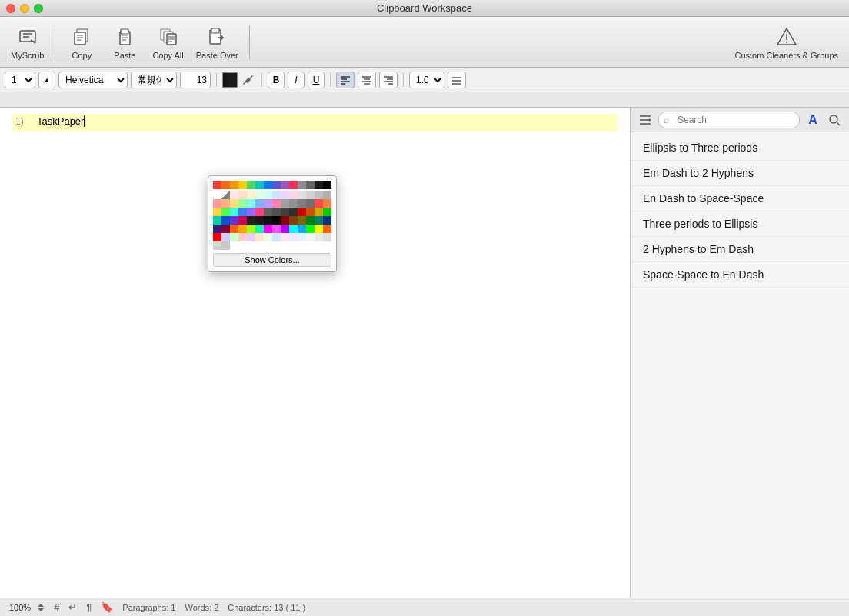  I want to click on sidebar-search-input, so click(729, 120).